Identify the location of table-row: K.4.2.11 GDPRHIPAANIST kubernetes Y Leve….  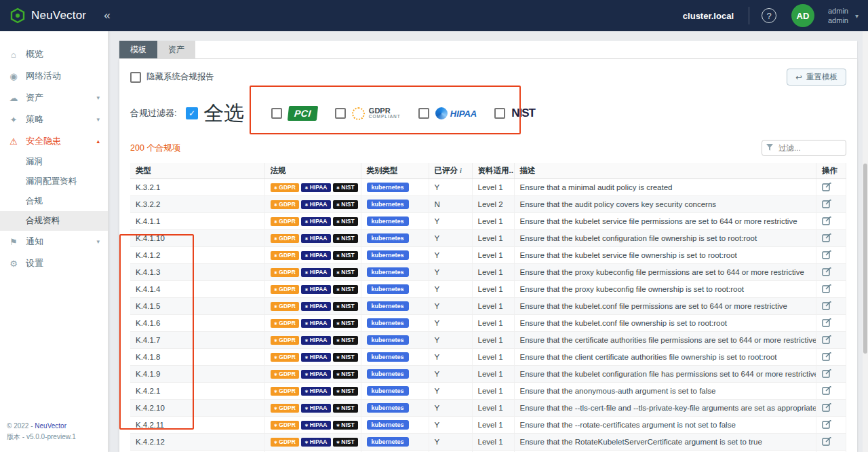
(488, 425).